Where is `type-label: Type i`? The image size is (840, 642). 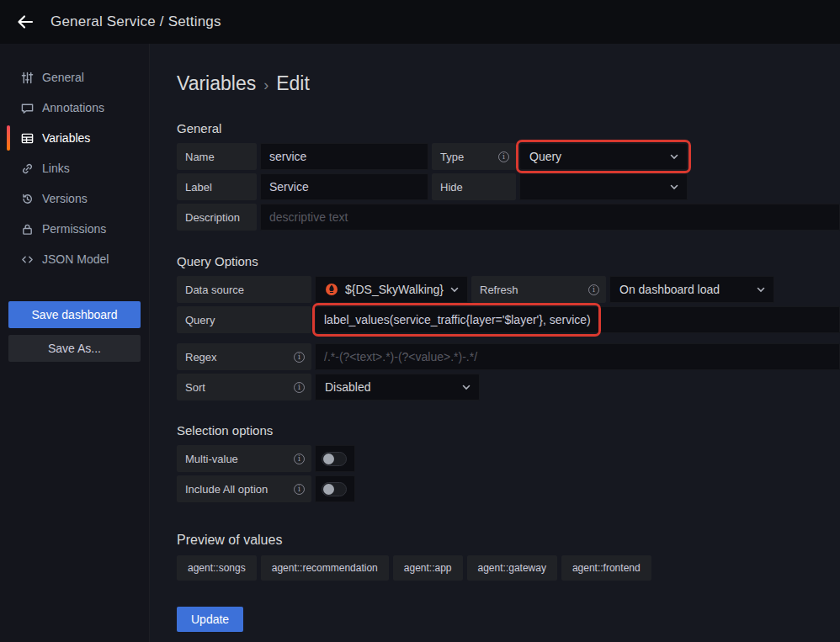
type-label: Type i is located at coordinates (474, 157).